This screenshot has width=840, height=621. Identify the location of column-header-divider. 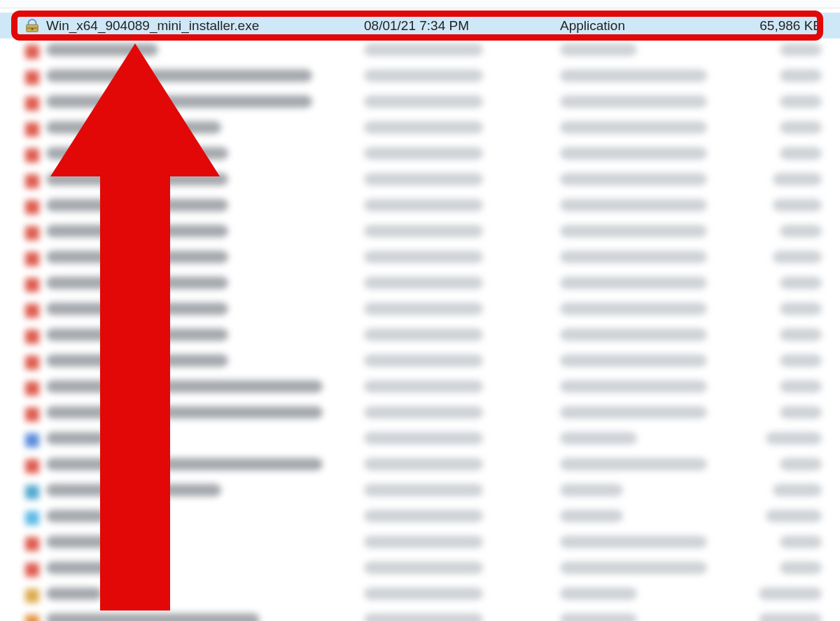
(420, 4).